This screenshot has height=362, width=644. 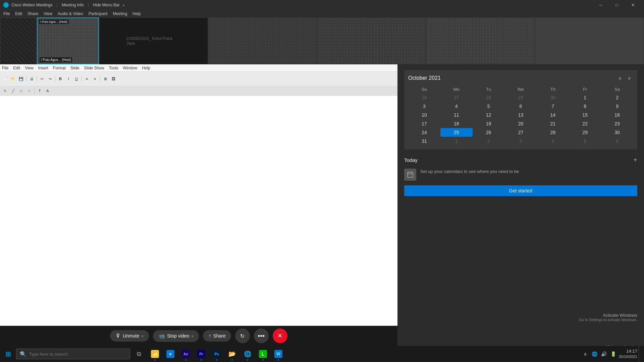 What do you see at coordinates (70, 14) in the screenshot?
I see `menu-audio-video: Audio & Video` at bounding box center [70, 14].